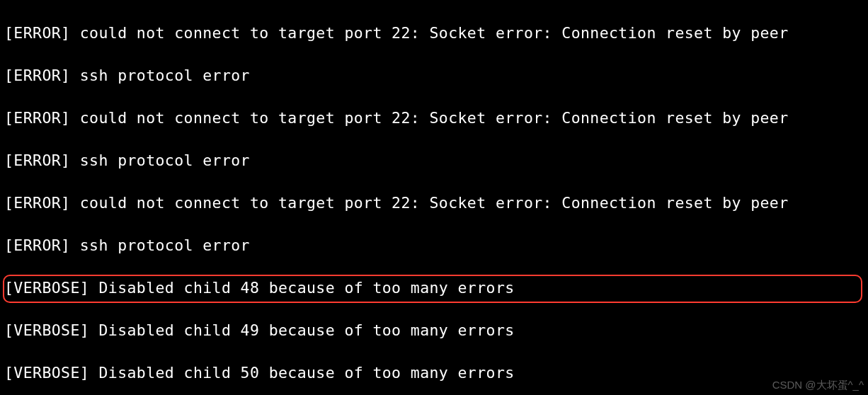 The height and width of the screenshot is (395, 868). I want to click on verbose-line: [VERBOSE] Disabled child 48 because of t…, so click(434, 288).